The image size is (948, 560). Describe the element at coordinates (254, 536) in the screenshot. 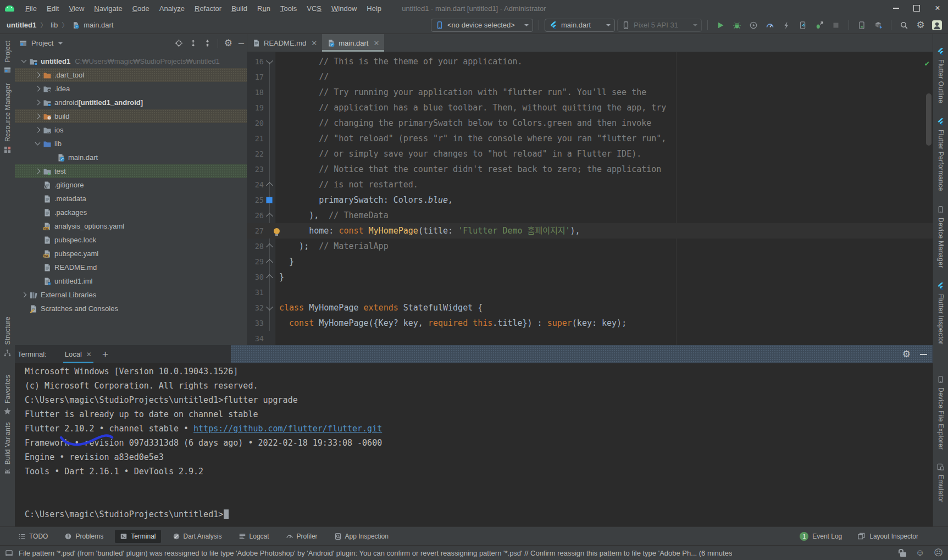

I see `tool-window-button-logcat: Logcat` at that location.